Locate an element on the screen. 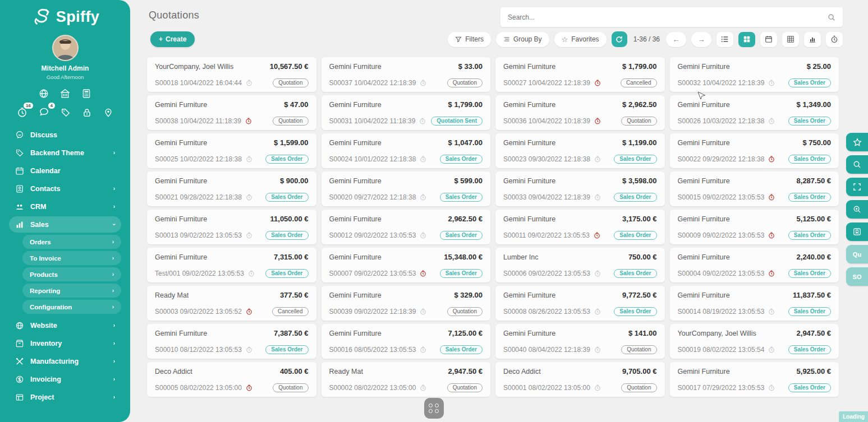 The width and height of the screenshot is (868, 422). quotation-card: Ready Mat 377.50 € S00003 09/02/2022 13:… is located at coordinates (232, 303).